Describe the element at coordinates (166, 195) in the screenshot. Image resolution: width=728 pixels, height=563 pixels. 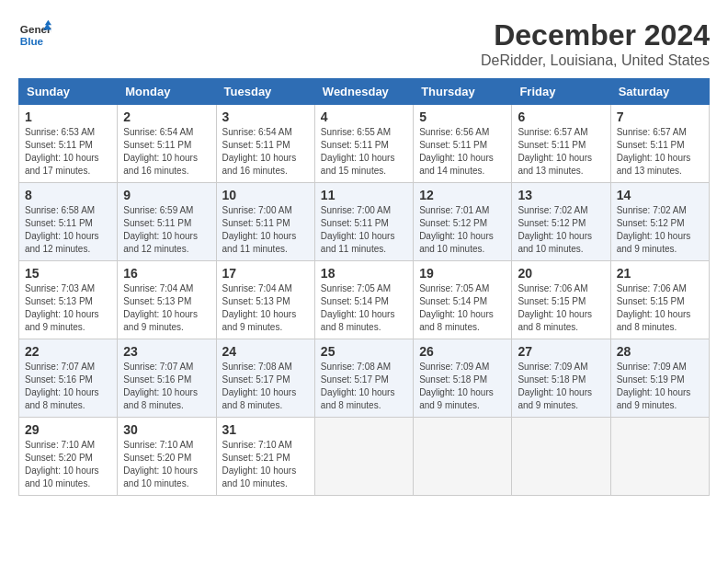
I see `day-number: 9` at that location.